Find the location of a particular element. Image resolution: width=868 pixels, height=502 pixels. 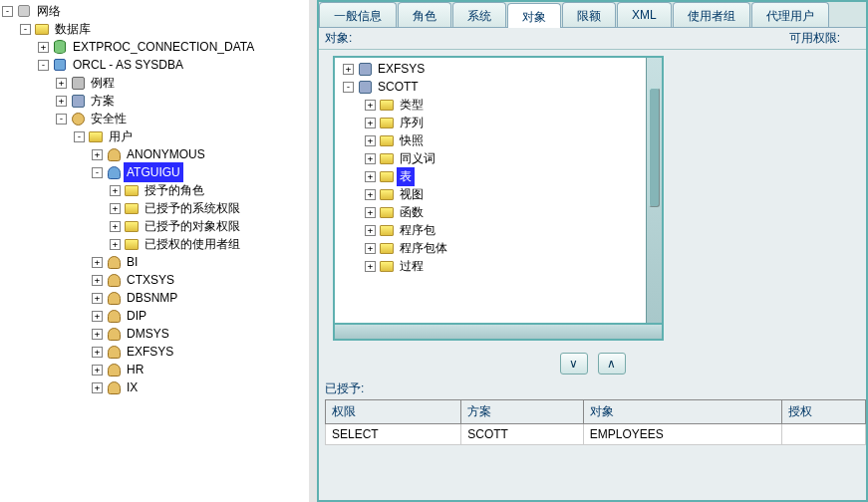

tree-user-child: +已授予的系统权限 is located at coordinates (209, 208).